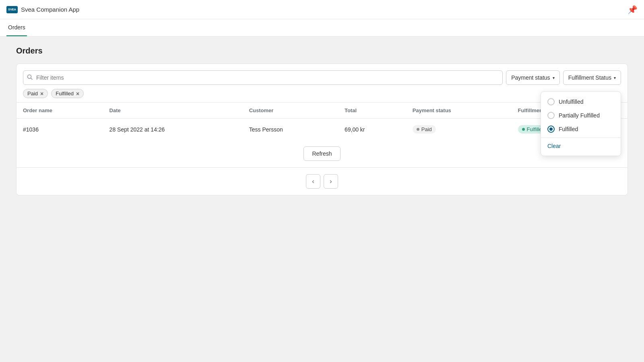 This screenshot has width=644, height=362. I want to click on search-container, so click(263, 78).